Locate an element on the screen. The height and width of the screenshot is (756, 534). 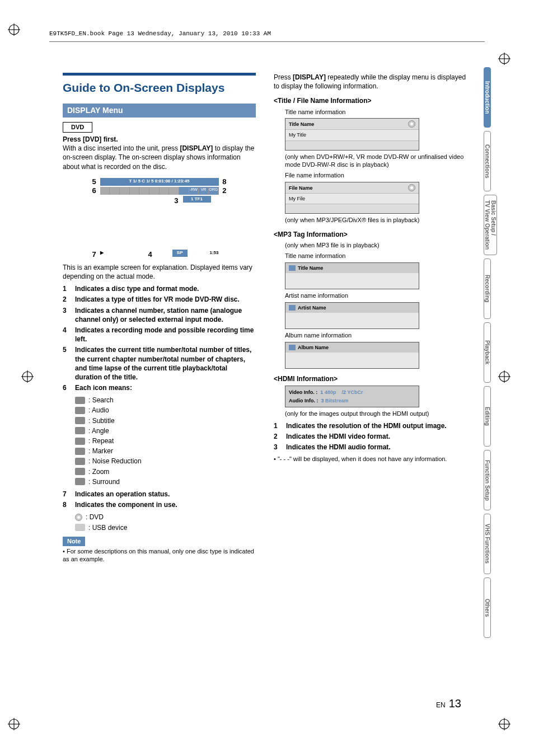
tab-playback: Playback is located at coordinates (487, 353).